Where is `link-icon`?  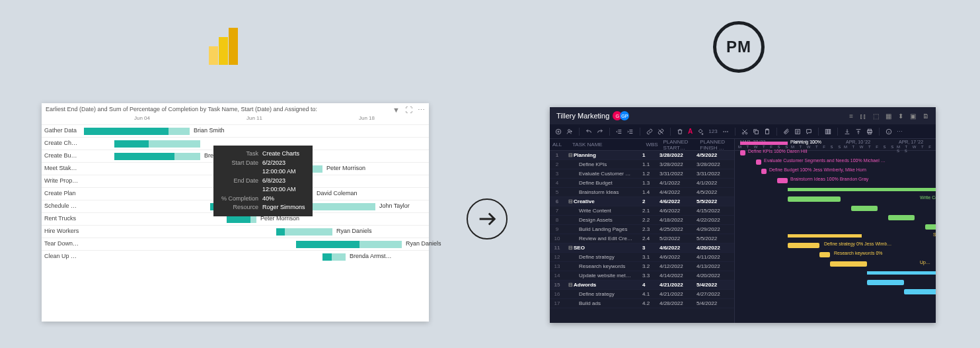
link-icon is located at coordinates (650, 132).